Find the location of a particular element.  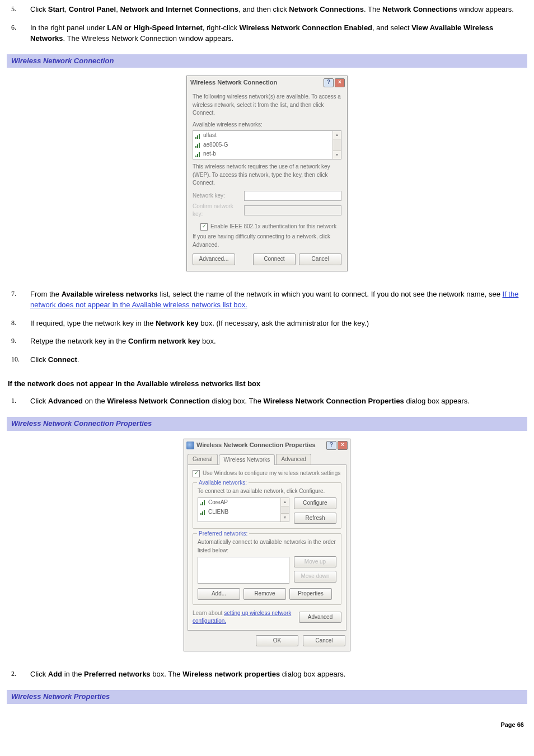

dialog2-titlebar: Wireless Network Connection Properties ?… is located at coordinates (267, 445).